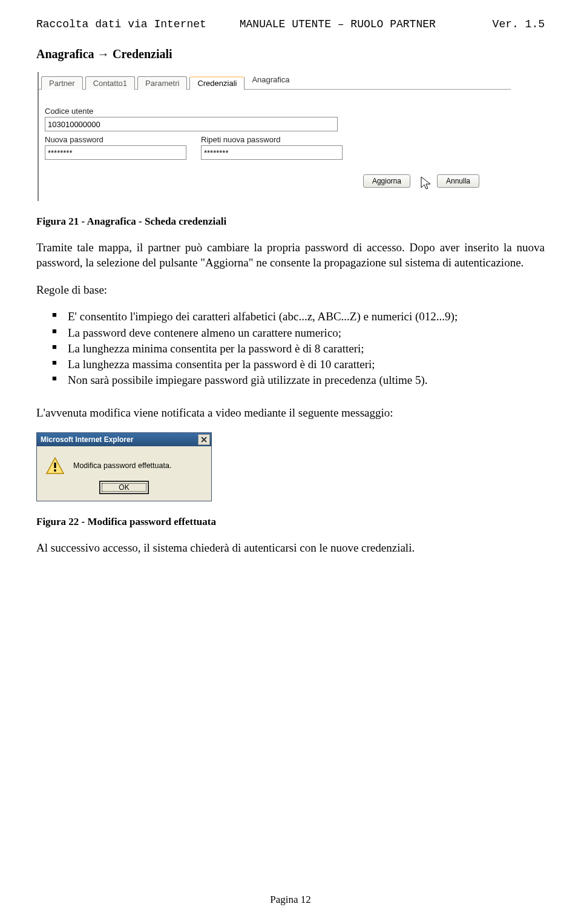 Image resolution: width=581 pixels, height=924 pixels. Describe the element at coordinates (290, 547) in the screenshot. I see `paragraph-next-access: Al successivo accesso, il sistema chiede…` at that location.